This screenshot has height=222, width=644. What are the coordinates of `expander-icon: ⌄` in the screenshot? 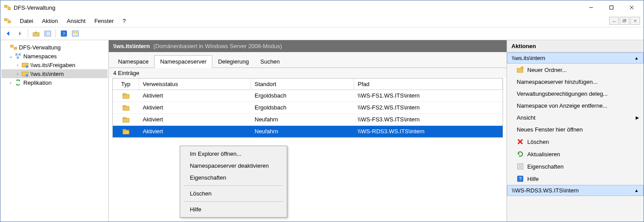 It's located at (11, 56).